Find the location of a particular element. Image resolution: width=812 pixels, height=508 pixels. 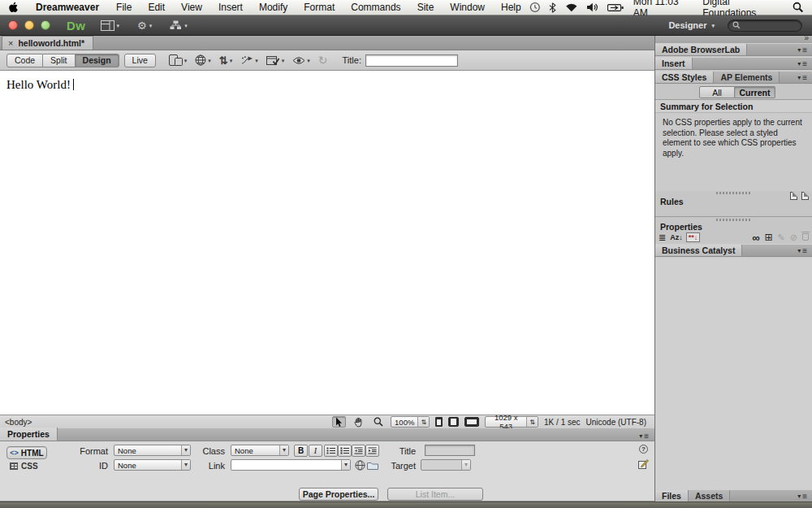

ordered-list-button is located at coordinates (344, 450).